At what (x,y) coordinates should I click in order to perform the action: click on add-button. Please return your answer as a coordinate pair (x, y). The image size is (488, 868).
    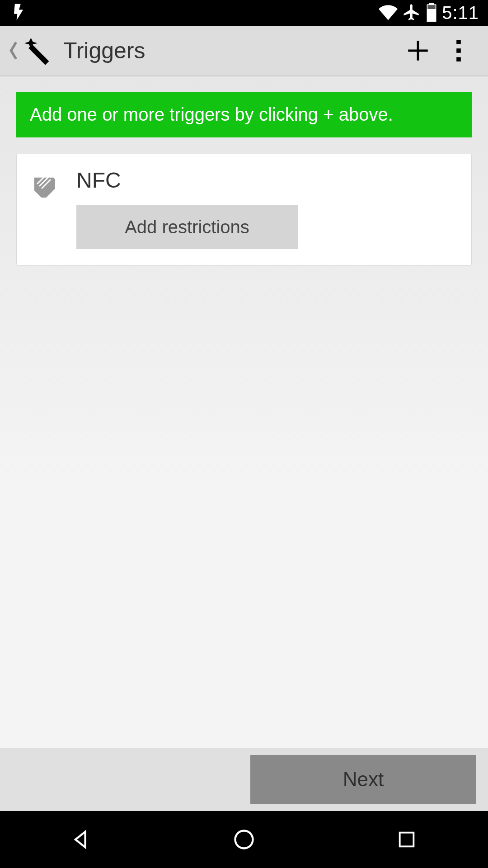
    Looking at the image, I should click on (418, 51).